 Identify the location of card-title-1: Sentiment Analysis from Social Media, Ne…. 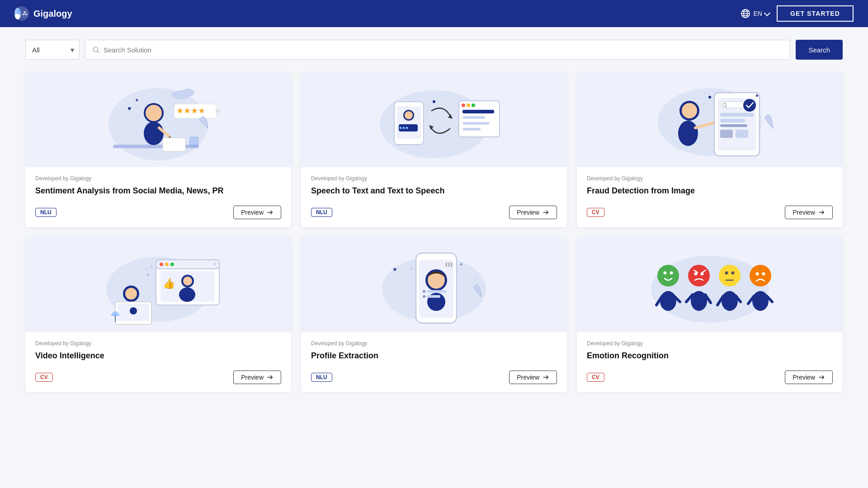
(158, 191).